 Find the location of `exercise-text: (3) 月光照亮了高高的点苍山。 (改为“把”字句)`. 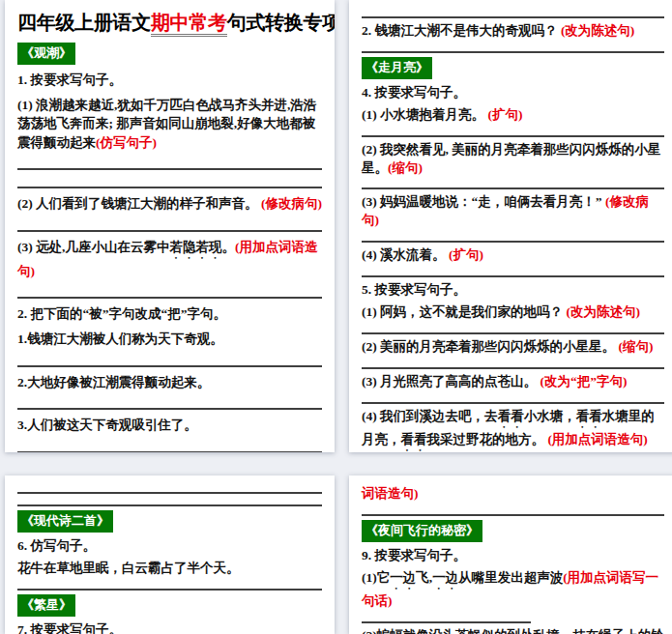

exercise-text: (3) 月光照亮了高高的点苍山。 (改为“把”字句) is located at coordinates (512, 383).